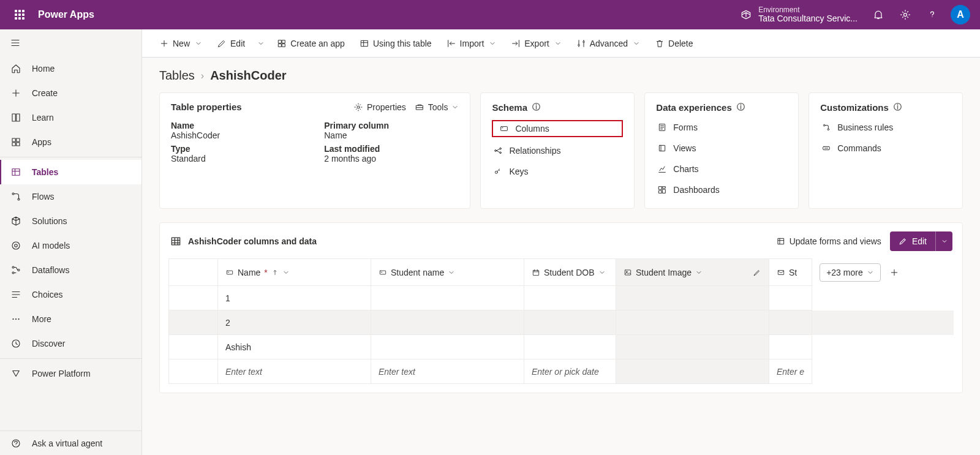  Describe the element at coordinates (71, 118) in the screenshot. I see `nav-learn: Learn` at that location.